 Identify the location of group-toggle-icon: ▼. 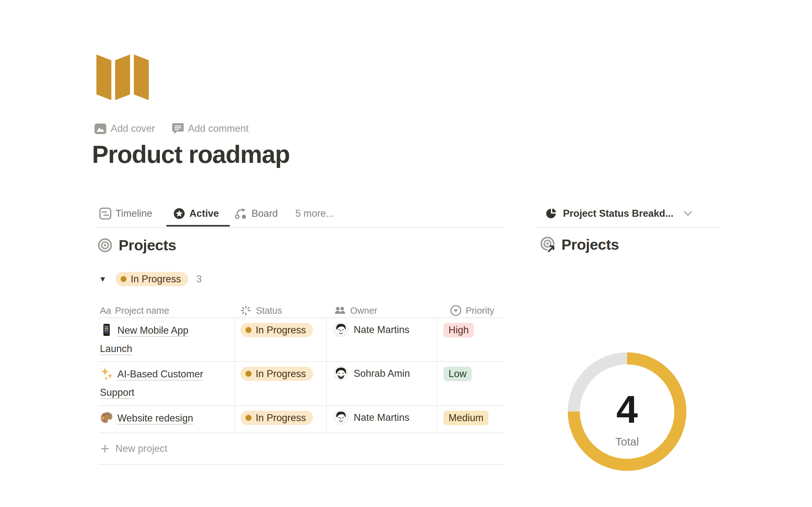
(103, 279).